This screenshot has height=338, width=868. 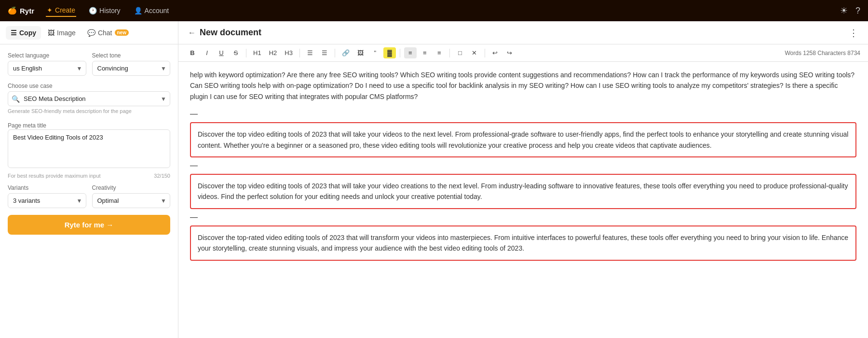 What do you see at coordinates (89, 196) in the screenshot?
I see `variants-creativity-row: Variants 3 variants ▼ Creativity Optimal` at bounding box center [89, 196].